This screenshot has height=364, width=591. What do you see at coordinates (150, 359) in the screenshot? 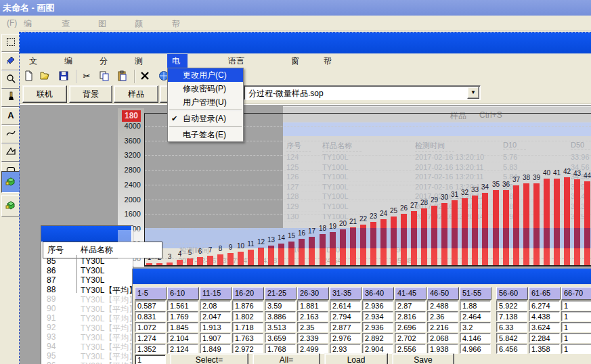
I see `count-input: 1` at bounding box center [150, 359].